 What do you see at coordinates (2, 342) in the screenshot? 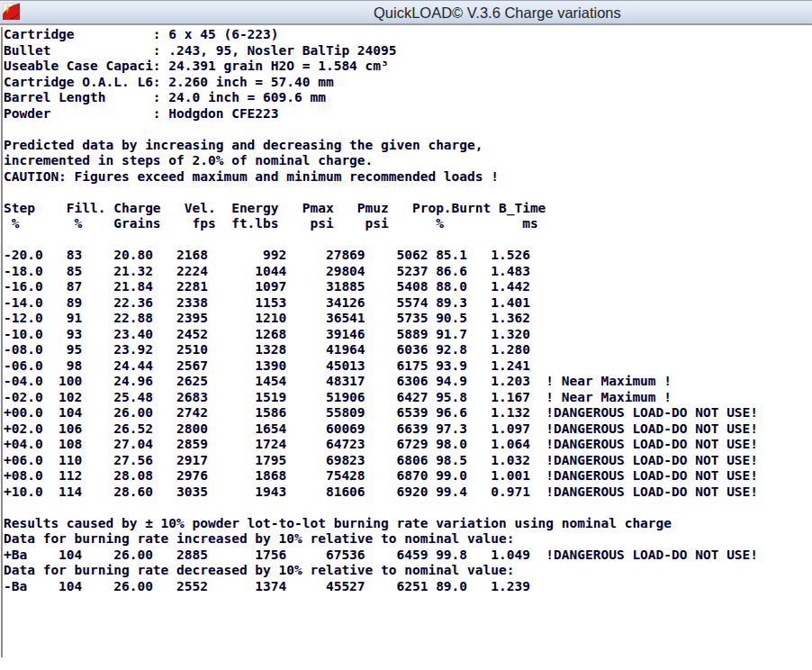
I see `window-left-edge` at bounding box center [2, 342].